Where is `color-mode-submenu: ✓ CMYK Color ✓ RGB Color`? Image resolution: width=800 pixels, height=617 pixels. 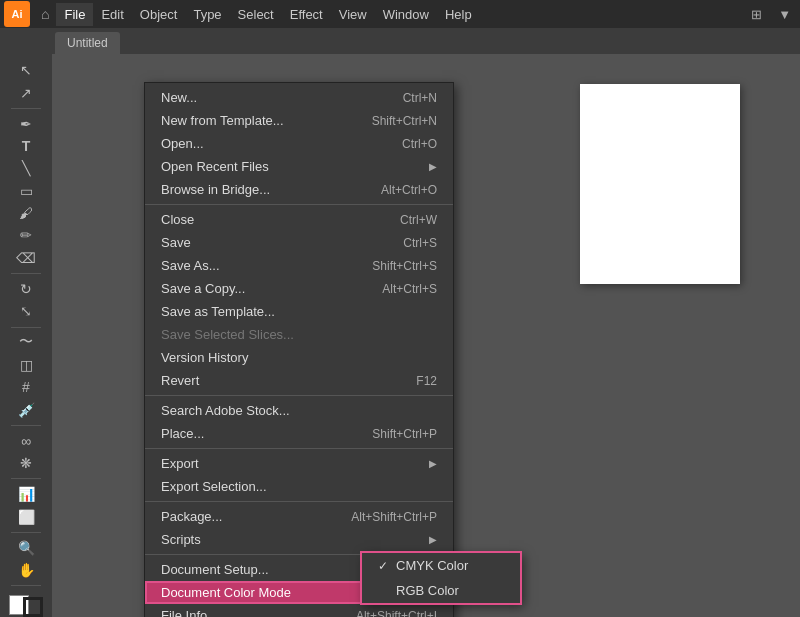 color-mode-submenu: ✓ CMYK Color ✓ RGB Color is located at coordinates (441, 578).